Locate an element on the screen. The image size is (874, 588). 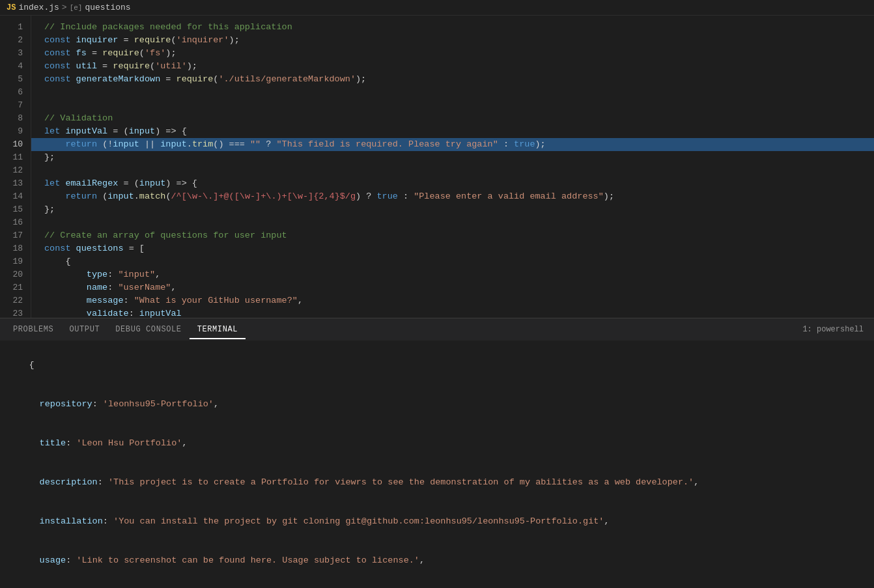
line-number: 13 is located at coordinates (16, 184).